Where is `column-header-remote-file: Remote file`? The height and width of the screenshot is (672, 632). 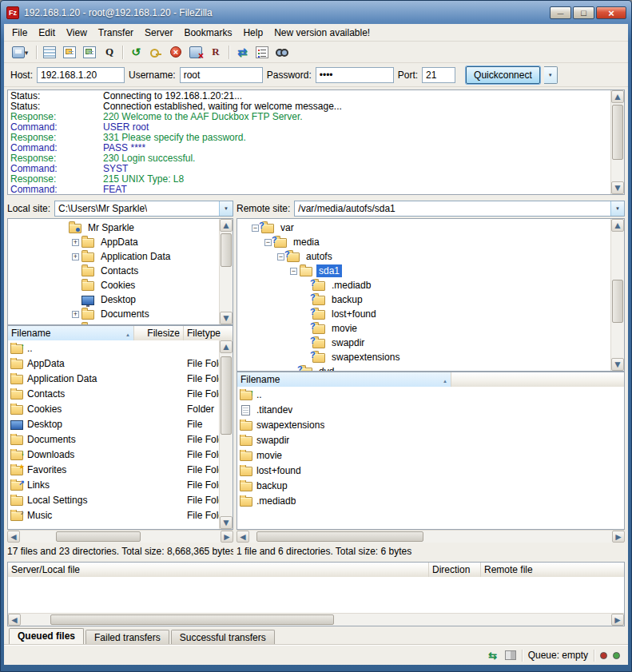
column-header-remote-file: Remote file is located at coordinates (553, 570).